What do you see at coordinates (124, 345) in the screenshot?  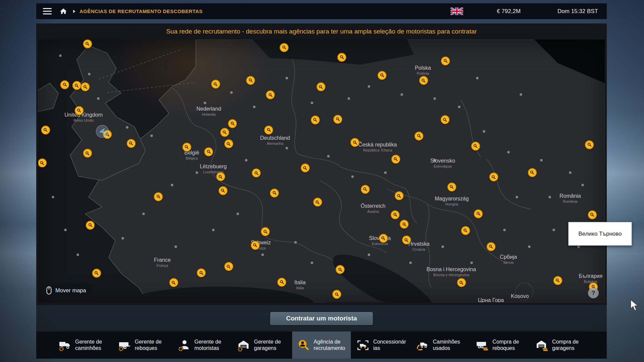 I see `trailer-manager-icon` at bounding box center [124, 345].